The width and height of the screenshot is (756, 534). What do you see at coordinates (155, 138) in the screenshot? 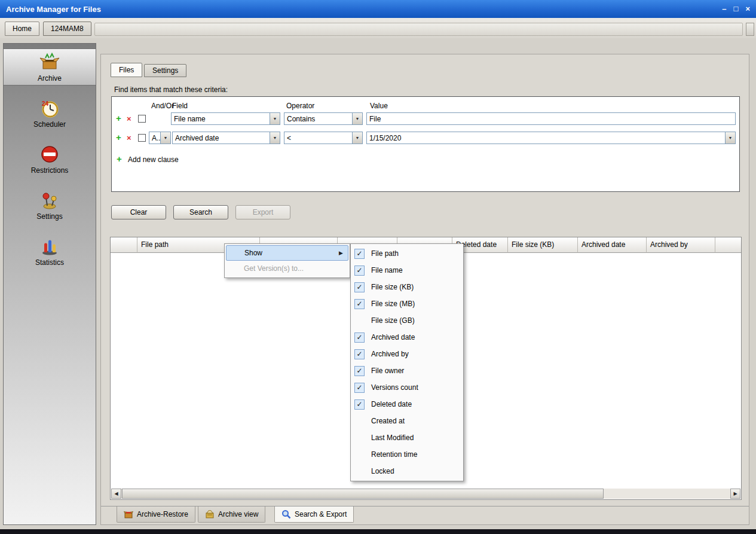
I see `andor-select-row2-value: A...` at bounding box center [155, 138].